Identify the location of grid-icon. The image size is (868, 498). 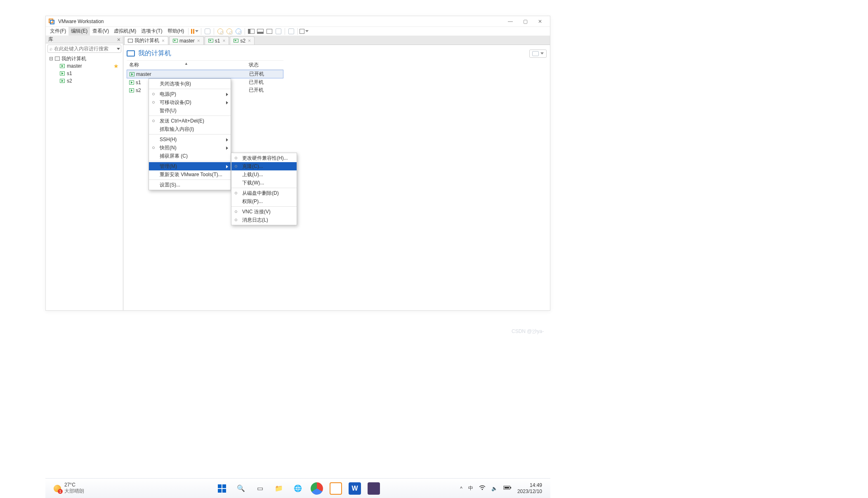
(535, 54).